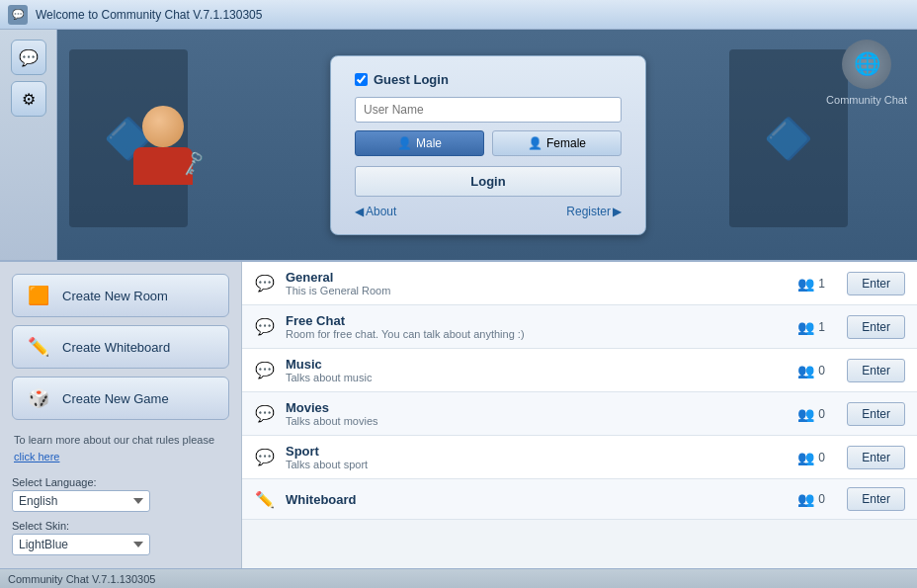  What do you see at coordinates (579, 500) in the screenshot?
I see `room-row: ✏️ Whiteboard 👥 0 Enter` at bounding box center [579, 500].